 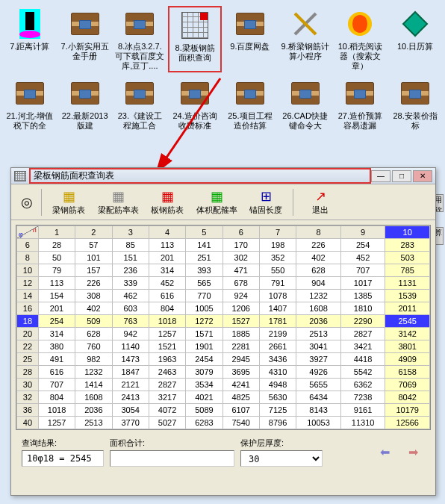 What do you see at coordinates (385, 452) in the screenshot?
I see `prev-button: ⬅` at bounding box center [385, 452].